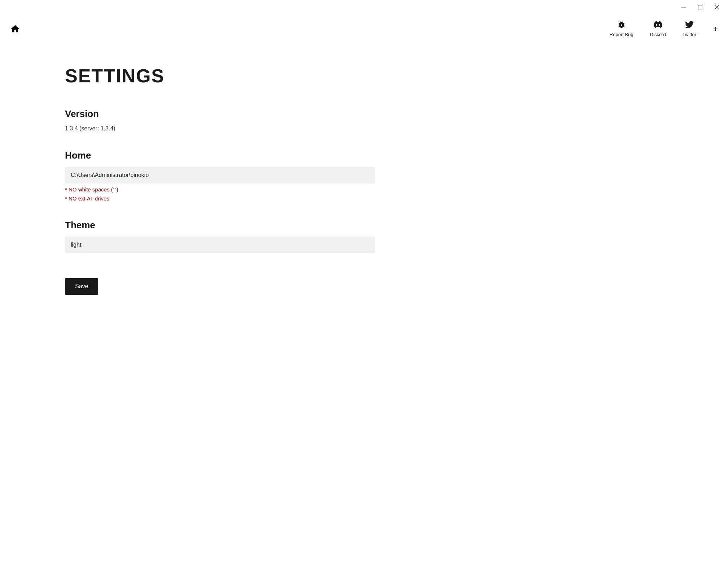  I want to click on report-bug-label: Report Bug, so click(622, 35).